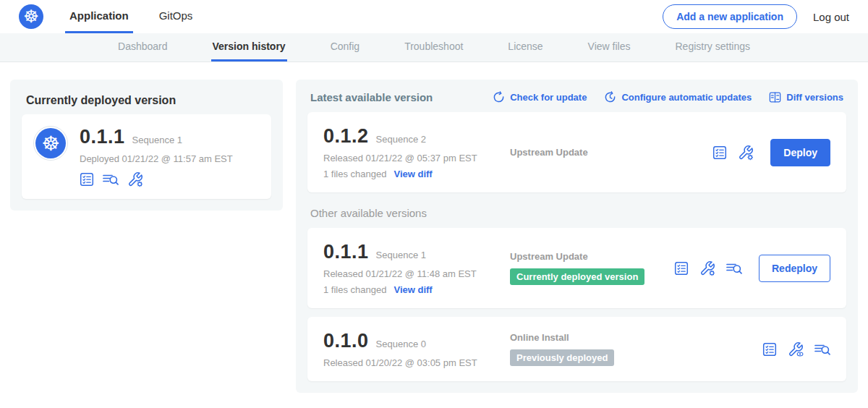 The width and height of the screenshot is (868, 408). I want to click on released-timestamp: Released 01/21/22 @ 05:37 pm EST, so click(417, 158).